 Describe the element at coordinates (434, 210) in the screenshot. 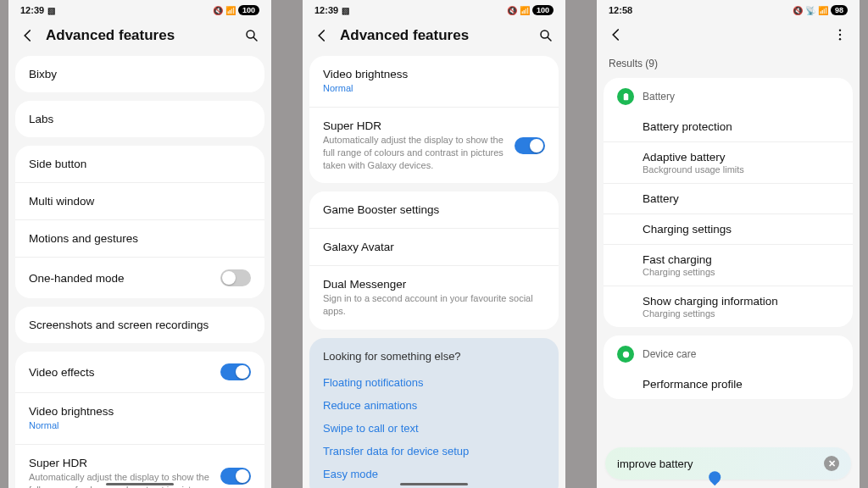

I see `settings-row: Game Booster settings` at that location.